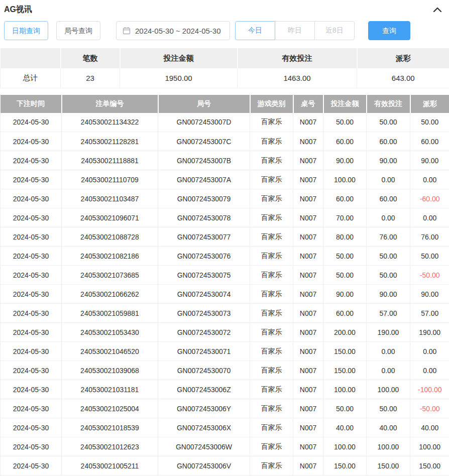 The height and width of the screenshot is (476, 449). I want to click on table-cell: 190.00, so click(430, 332).